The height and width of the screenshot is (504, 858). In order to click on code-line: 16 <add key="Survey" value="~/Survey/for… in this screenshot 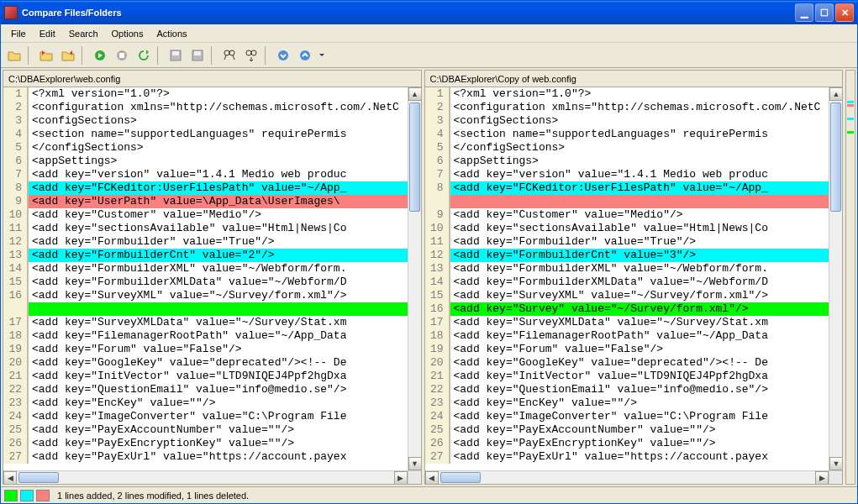, I will do `click(627, 309)`.